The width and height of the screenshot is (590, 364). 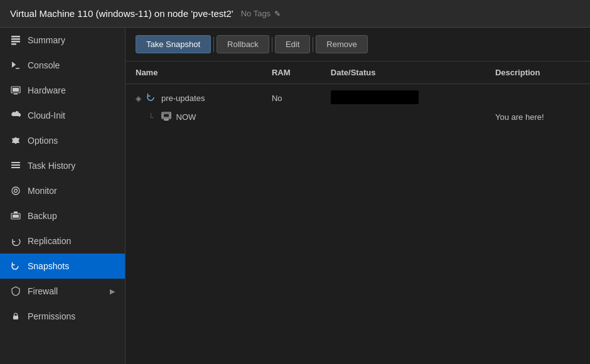 I want to click on now-ram-cell, so click(x=291, y=119).